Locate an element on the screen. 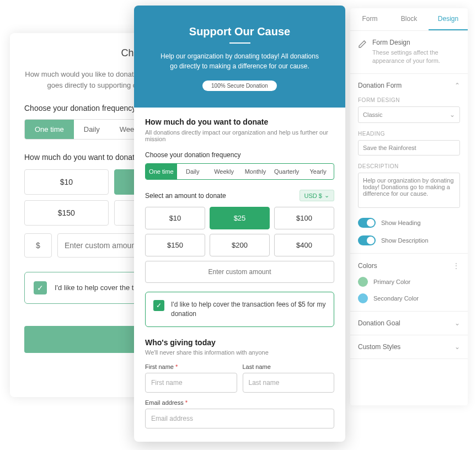 The image size is (476, 450). back-freq-daily: Daily is located at coordinates (92, 129).